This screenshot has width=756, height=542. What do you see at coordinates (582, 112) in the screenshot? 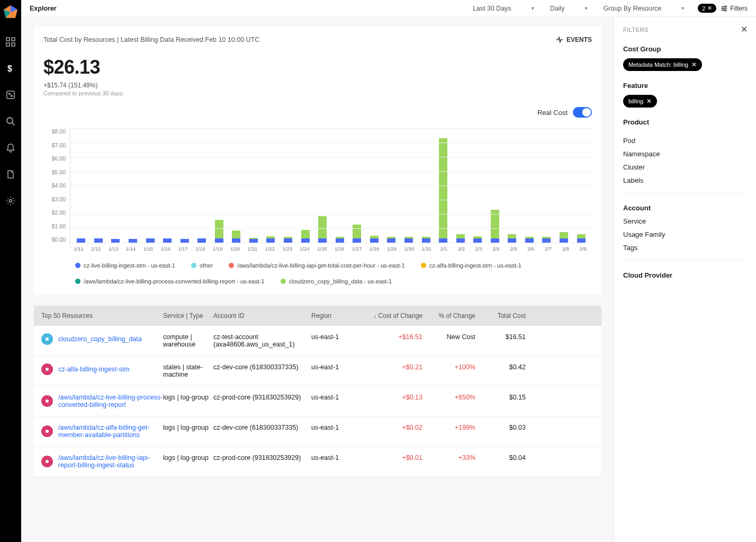
I see `realcost-toggle` at bounding box center [582, 112].